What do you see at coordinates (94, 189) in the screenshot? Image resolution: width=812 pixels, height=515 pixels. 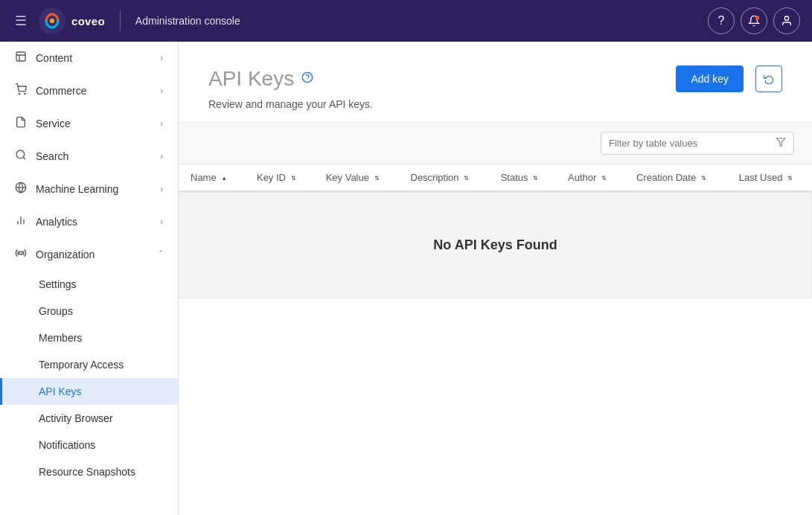 I see `sidebar-item-ml-label: Machine Learning` at bounding box center [94, 189].